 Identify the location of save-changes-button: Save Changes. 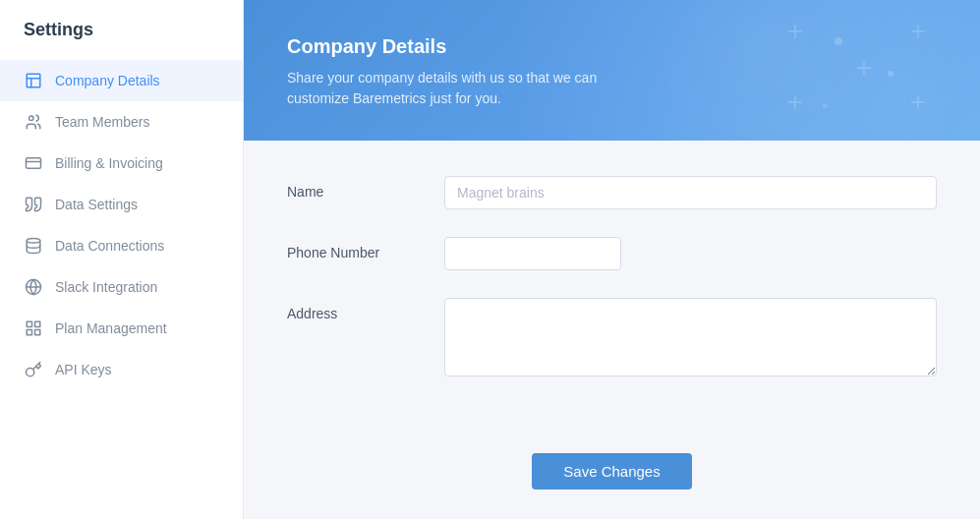
(611, 472).